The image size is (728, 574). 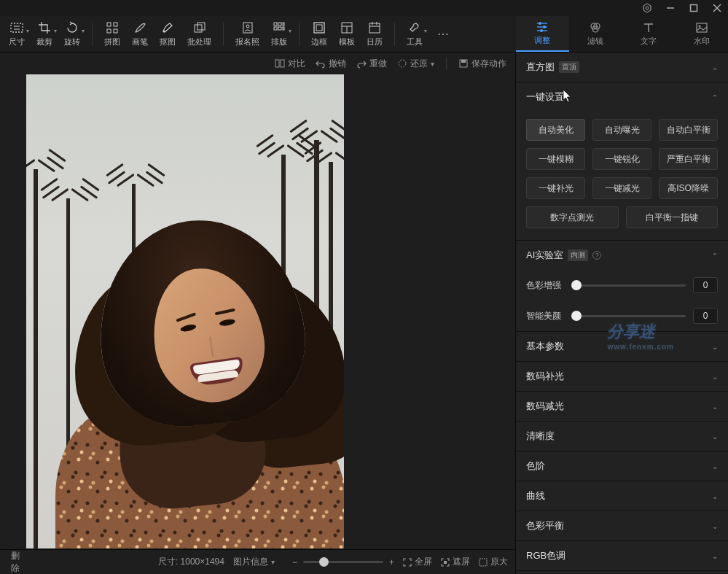 What do you see at coordinates (573, 217) in the screenshot?
I see `preset-button: 数字点测光` at bounding box center [573, 217].